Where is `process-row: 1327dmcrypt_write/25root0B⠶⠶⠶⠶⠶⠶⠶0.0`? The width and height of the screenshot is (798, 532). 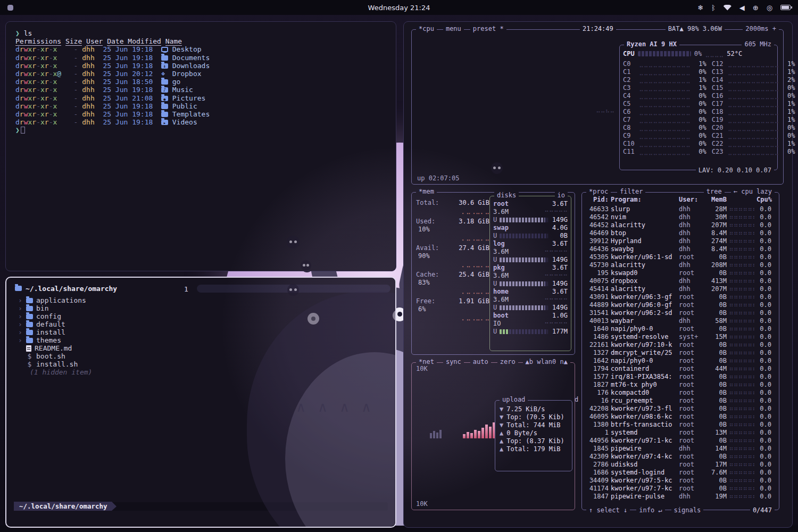
process-row: 1327dmcrypt_write/25root0B⠶⠶⠶⠶⠶⠶⠶0.0 is located at coordinates (680, 353).